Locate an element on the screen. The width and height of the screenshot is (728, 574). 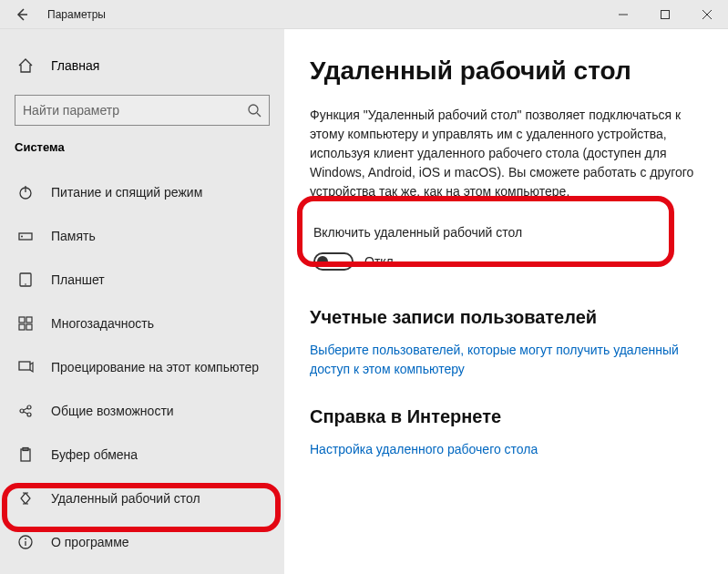
search-icon is located at coordinates (254, 110).